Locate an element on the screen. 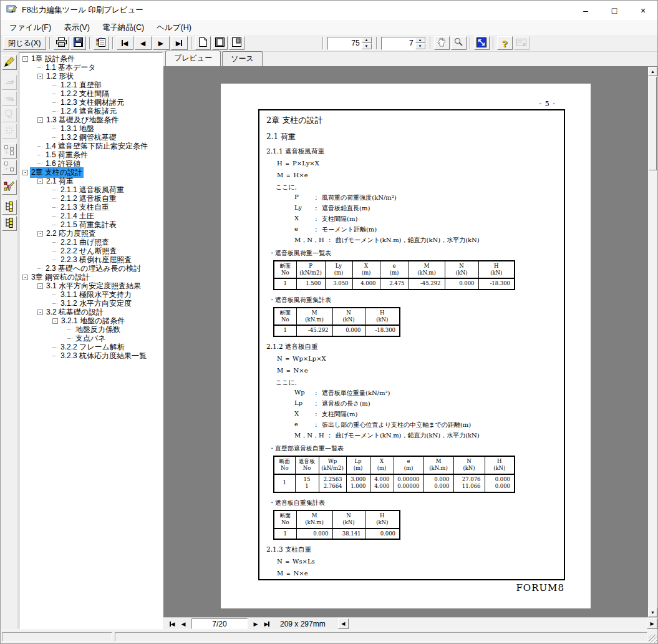  doc-table-title: ・直壁部遮音板自重一覧表 is located at coordinates (413, 449).